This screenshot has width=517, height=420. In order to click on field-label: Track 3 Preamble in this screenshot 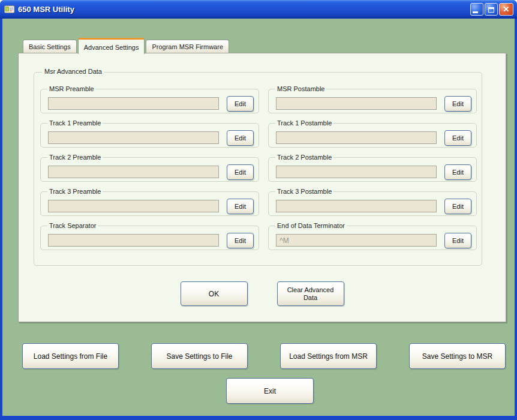, I will do `click(75, 191)`.